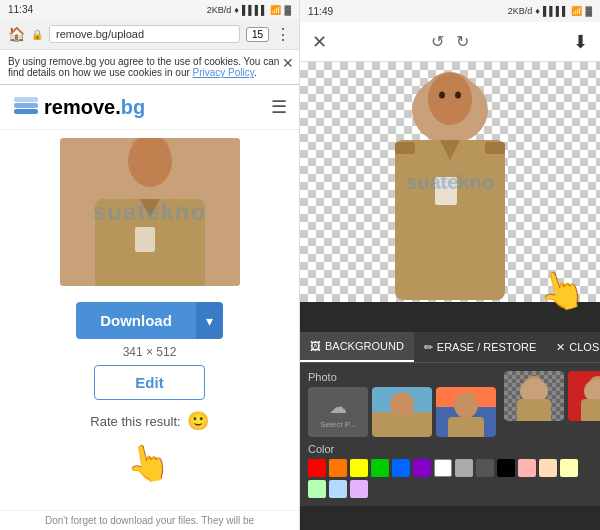 The image size is (600, 530). I want to click on background-content: Photo ☁ Select P..., so click(450, 434).